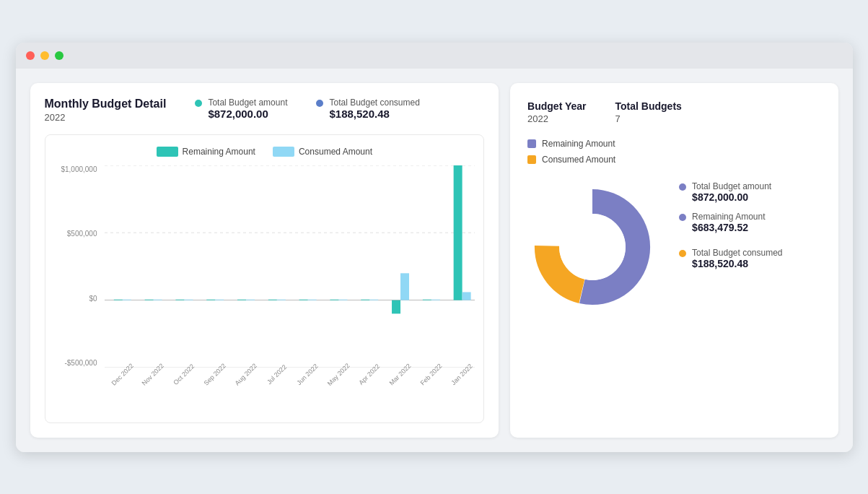  Describe the element at coordinates (429, 390) in the screenshot. I see `x-label-item: Feb 2022` at that location.